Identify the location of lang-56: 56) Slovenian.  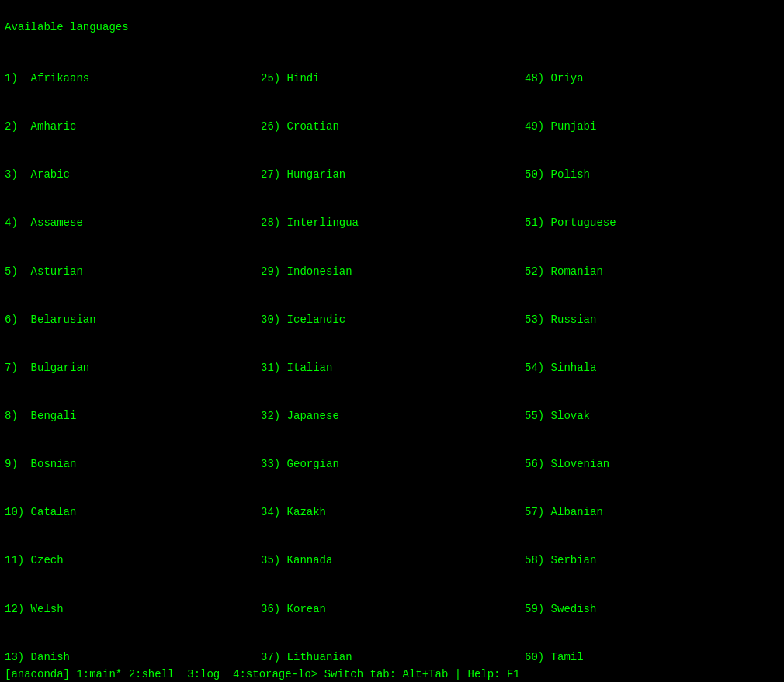
(649, 464).